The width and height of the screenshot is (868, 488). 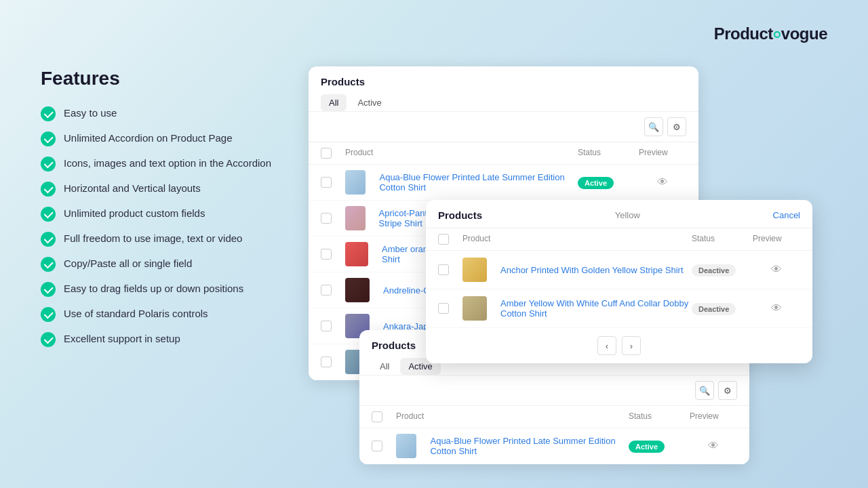 I want to click on bottom-product-rows: Aqua-Blue Flower Printed Late Summer Edi…, so click(x=555, y=446).